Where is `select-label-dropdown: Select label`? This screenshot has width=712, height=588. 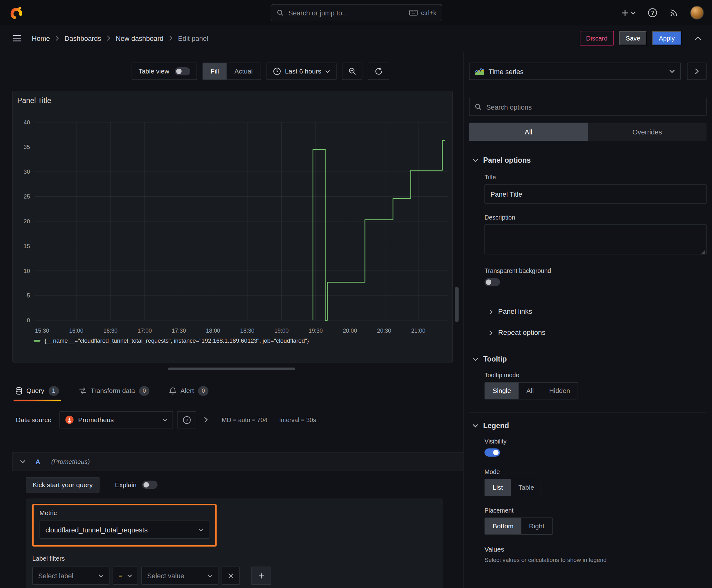
select-label-dropdown: Select label is located at coordinates (71, 576).